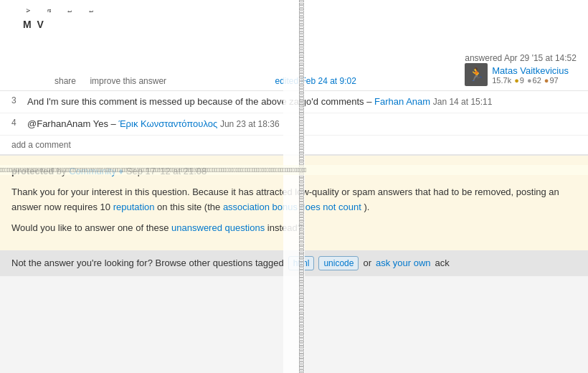 The width and height of the screenshot is (588, 373). What do you see at coordinates (294, 263) in the screenshot?
I see `bottom-bar: Not the answer you're looking for? Brows…` at bounding box center [294, 263].